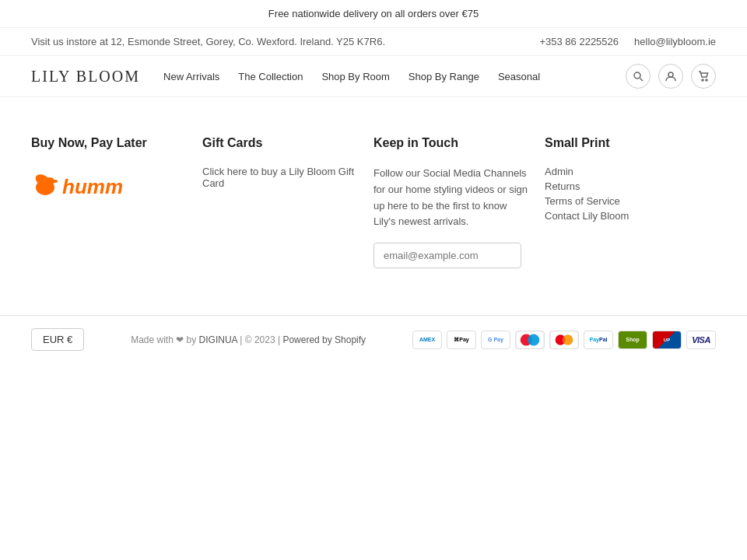 The image size is (747, 560). I want to click on small-print-returns: Returns, so click(622, 187).